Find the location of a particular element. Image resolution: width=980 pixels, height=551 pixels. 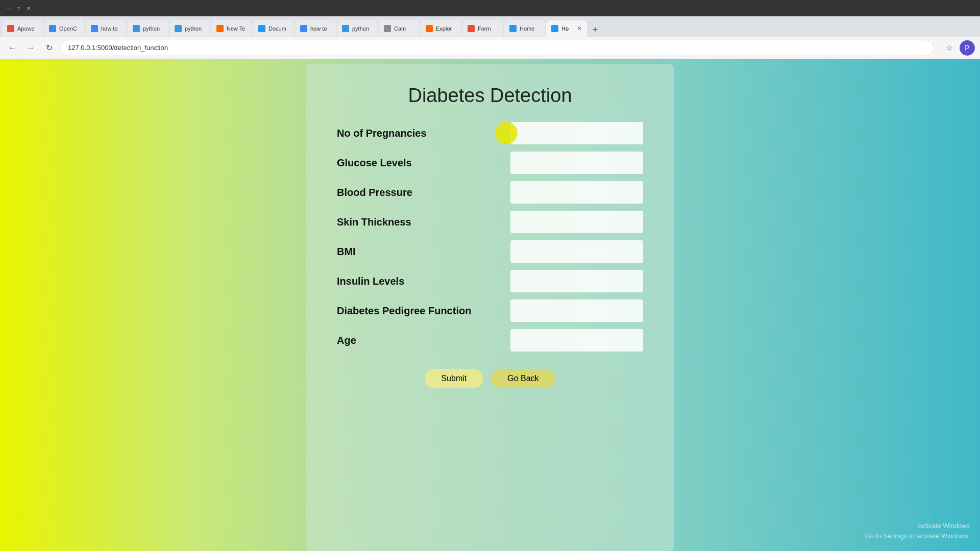

field-input-bmi is located at coordinates (577, 252).